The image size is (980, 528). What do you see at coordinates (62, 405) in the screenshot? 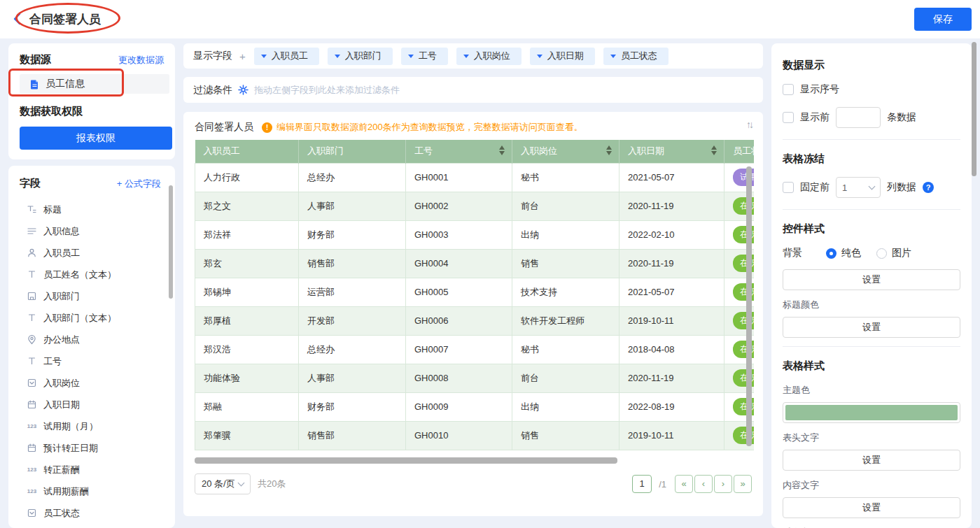
I see `field-item-label: 入职日期` at bounding box center [62, 405].